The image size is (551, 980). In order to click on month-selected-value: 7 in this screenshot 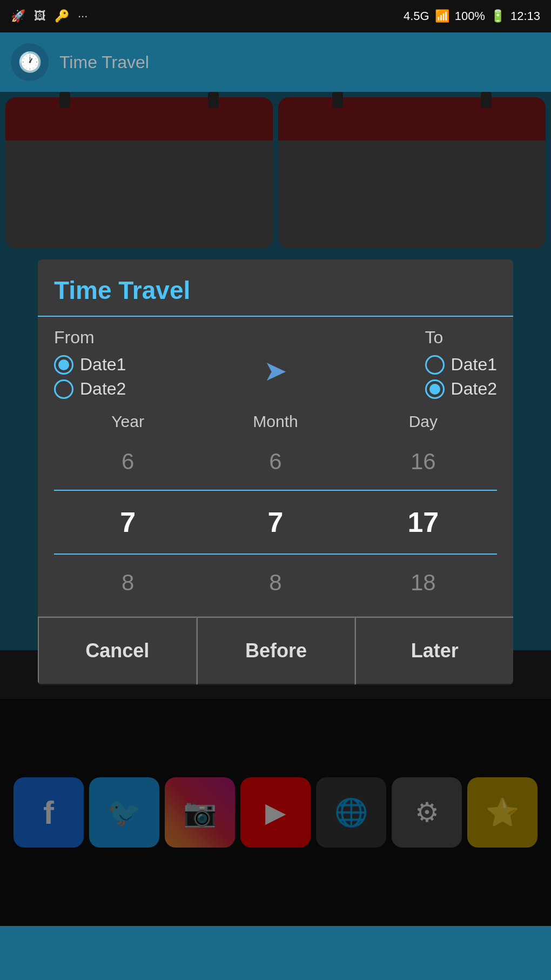, I will do `click(276, 522)`.